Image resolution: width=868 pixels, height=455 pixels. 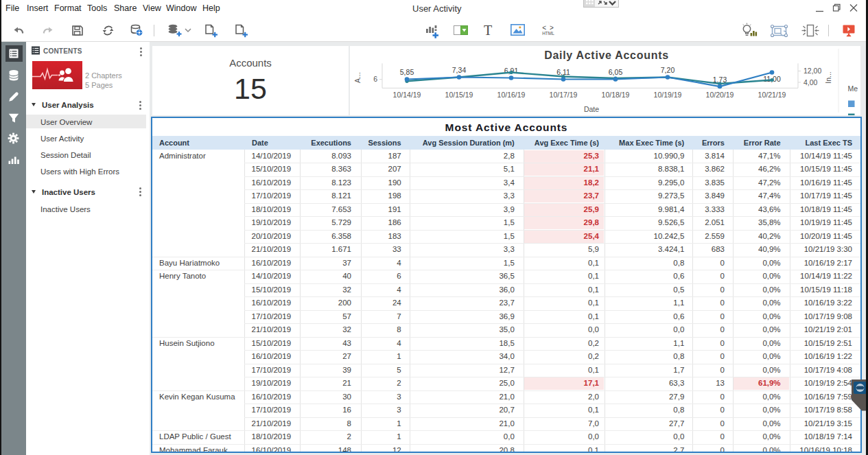 What do you see at coordinates (408, 95) in the screenshot?
I see `svg-text: 10/14/19` at bounding box center [408, 95].